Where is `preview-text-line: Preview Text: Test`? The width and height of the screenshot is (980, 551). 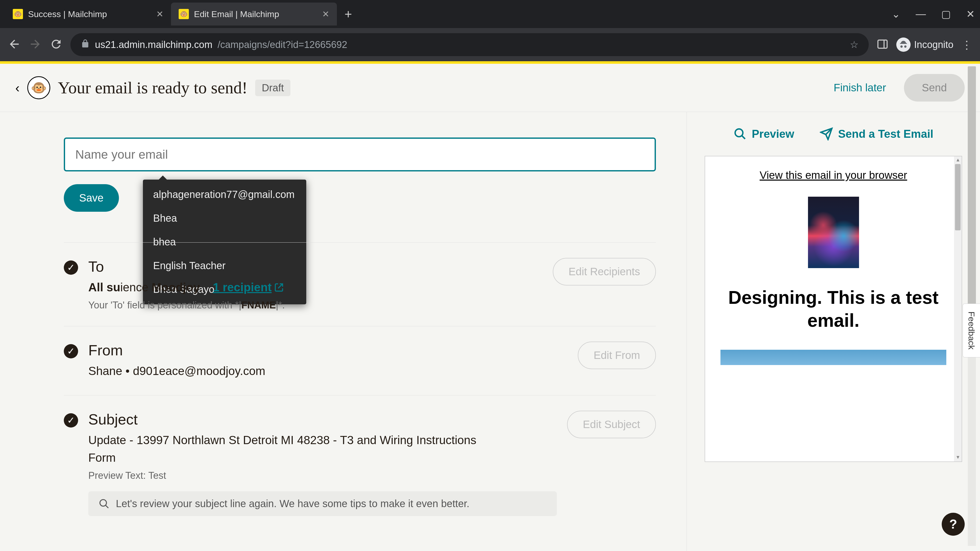
preview-text-line: Preview Text: Test is located at coordinates (323, 475).